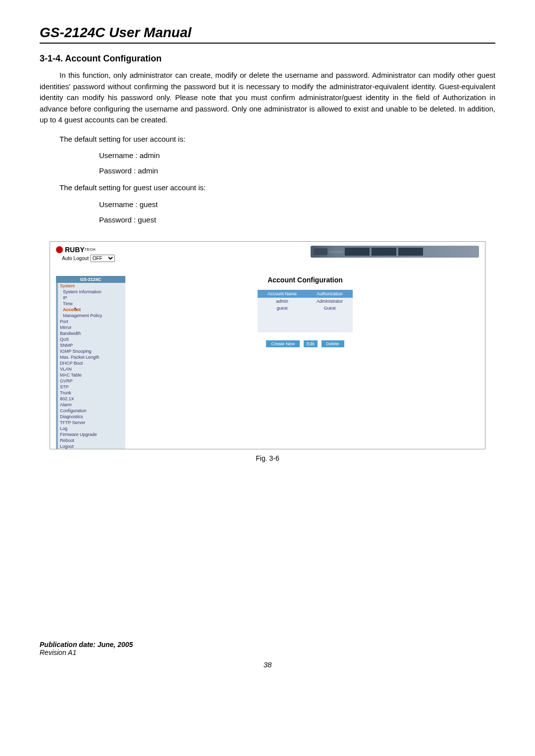 Image resolution: width=535 pixels, height=756 pixels. What do you see at coordinates (91, 304) in the screenshot?
I see `sidebar-item-time: Time` at bounding box center [91, 304].